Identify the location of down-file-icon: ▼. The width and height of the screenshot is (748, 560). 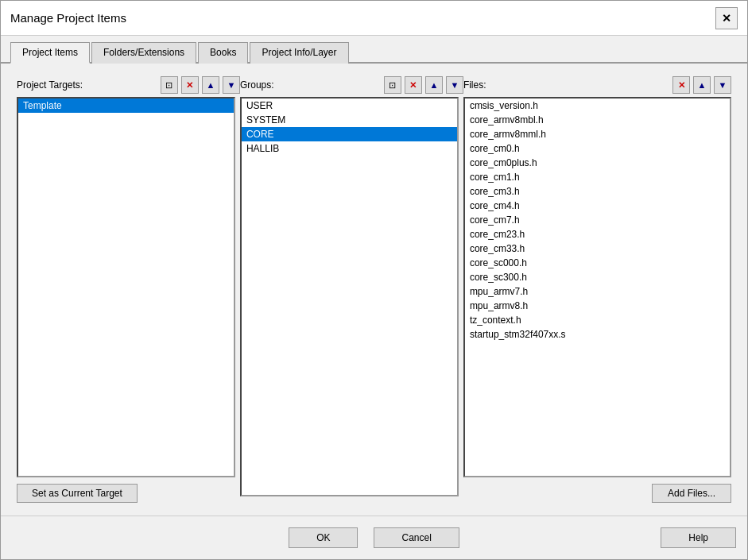
(723, 85).